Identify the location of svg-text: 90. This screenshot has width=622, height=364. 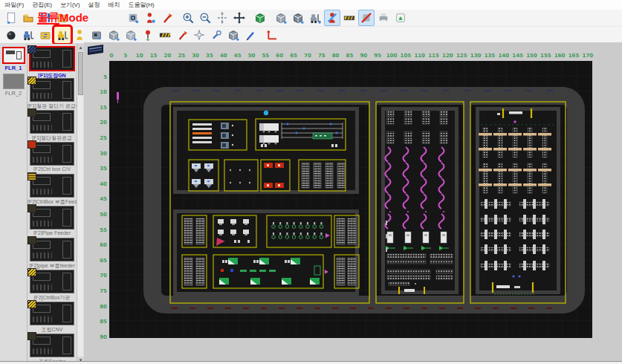
(363, 56).